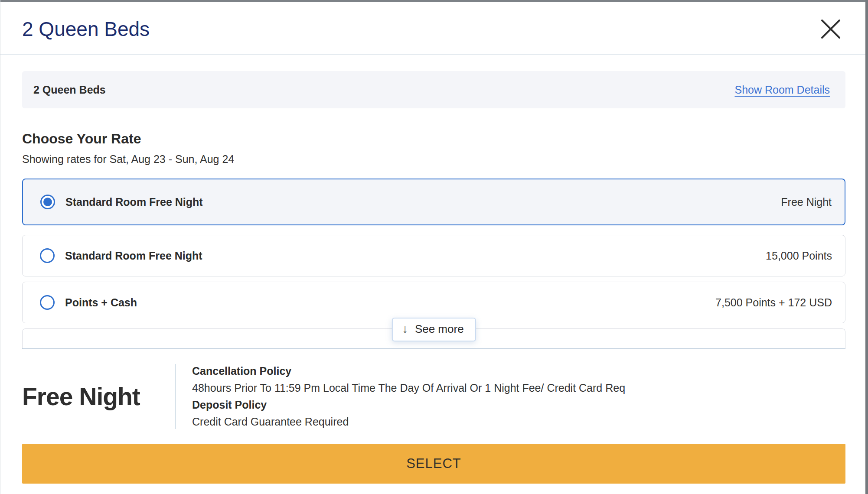 Image resolution: width=868 pixels, height=494 pixels. Describe the element at coordinates (831, 29) in the screenshot. I see `close-button` at that location.